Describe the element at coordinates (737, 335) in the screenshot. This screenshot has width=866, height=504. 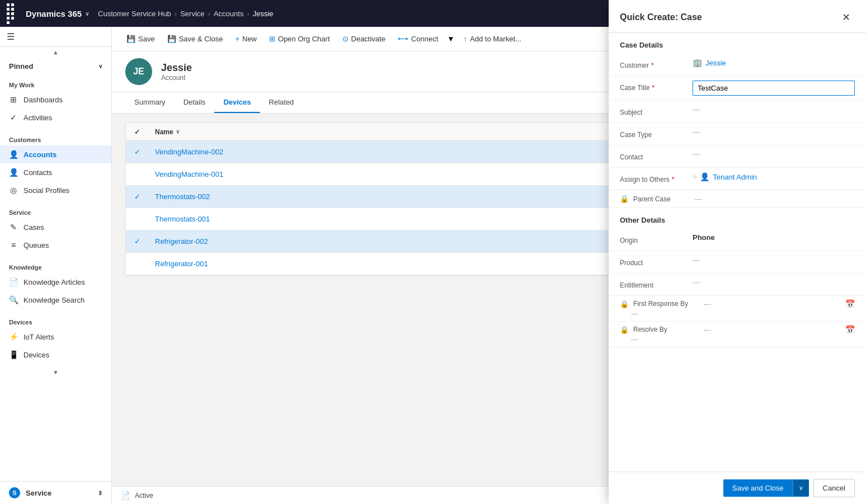
I see `qc-field-resolve-by: 🔒 Resolve By --- 📅 ---` at that location.